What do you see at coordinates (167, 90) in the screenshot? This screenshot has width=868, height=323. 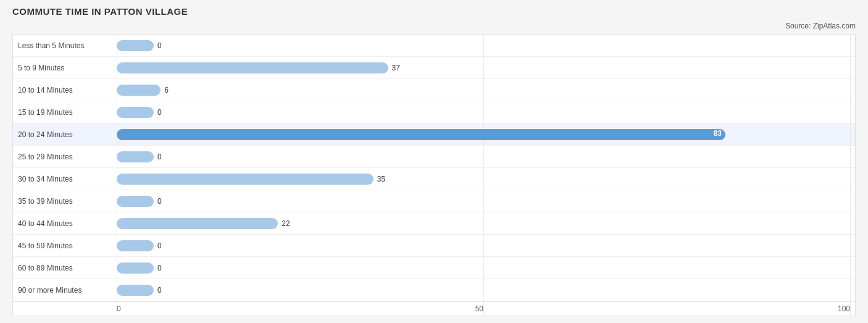 I see `bar-value: 6` at bounding box center [167, 90].